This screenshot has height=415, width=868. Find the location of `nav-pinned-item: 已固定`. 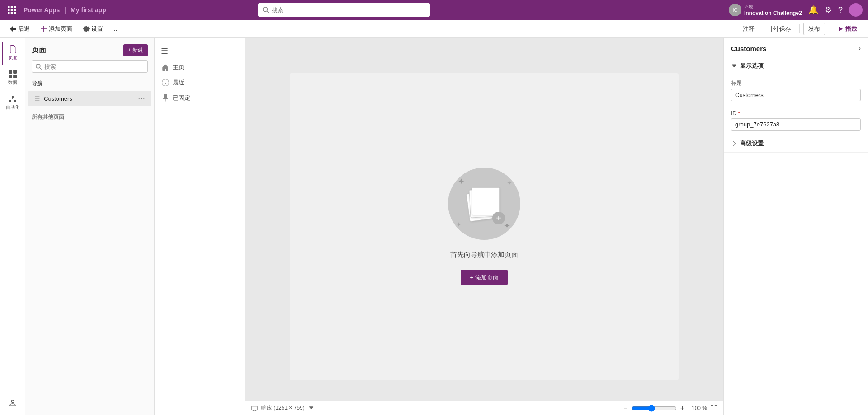

nav-pinned-item: 已固定 is located at coordinates (200, 98).